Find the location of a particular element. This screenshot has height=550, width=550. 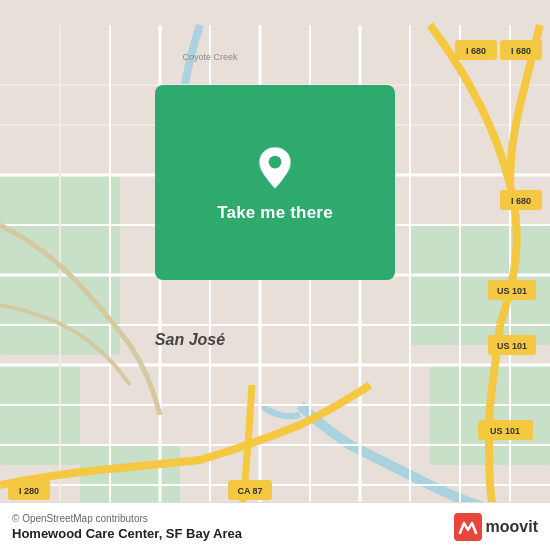

moovit-logo-icon is located at coordinates (468, 527).